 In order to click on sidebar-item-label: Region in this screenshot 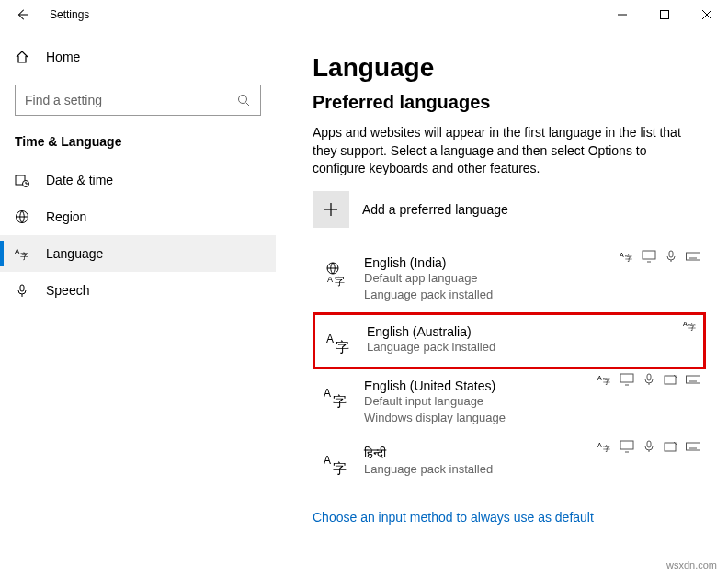, I will do `click(66, 217)`.